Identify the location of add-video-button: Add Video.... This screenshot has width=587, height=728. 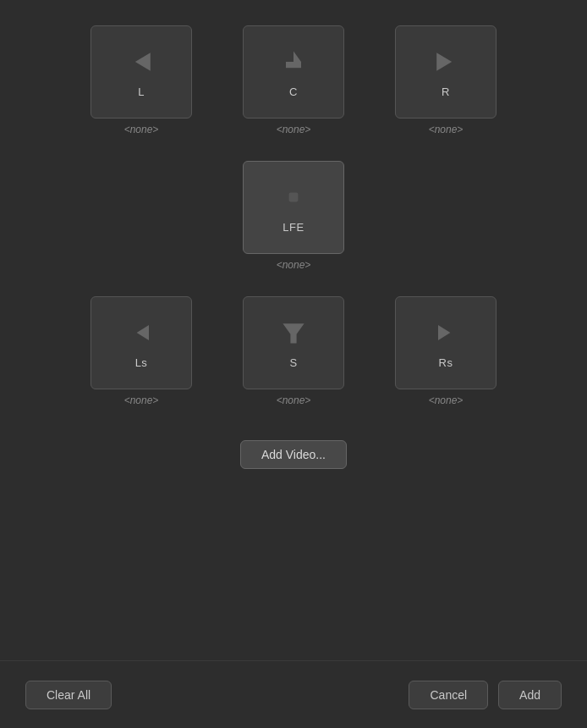
(294, 455).